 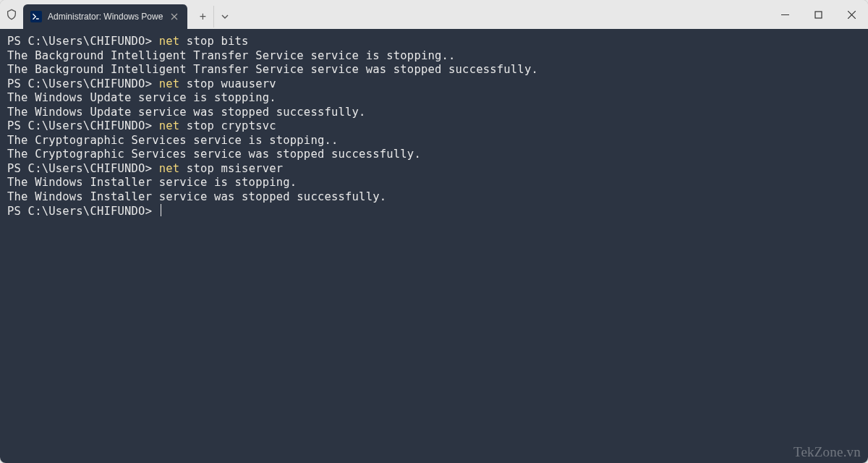 What do you see at coordinates (434, 169) in the screenshot?
I see `terminal-line: PS C:\Users\CHIFUNDO> net stop msiserver` at bounding box center [434, 169].